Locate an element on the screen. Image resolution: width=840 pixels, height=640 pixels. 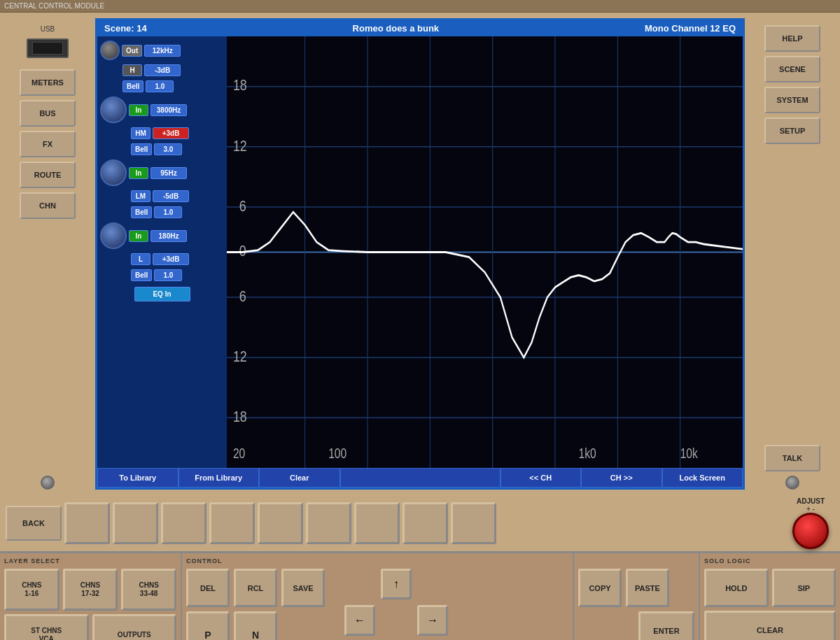
svg-text: 100 is located at coordinates (337, 453).